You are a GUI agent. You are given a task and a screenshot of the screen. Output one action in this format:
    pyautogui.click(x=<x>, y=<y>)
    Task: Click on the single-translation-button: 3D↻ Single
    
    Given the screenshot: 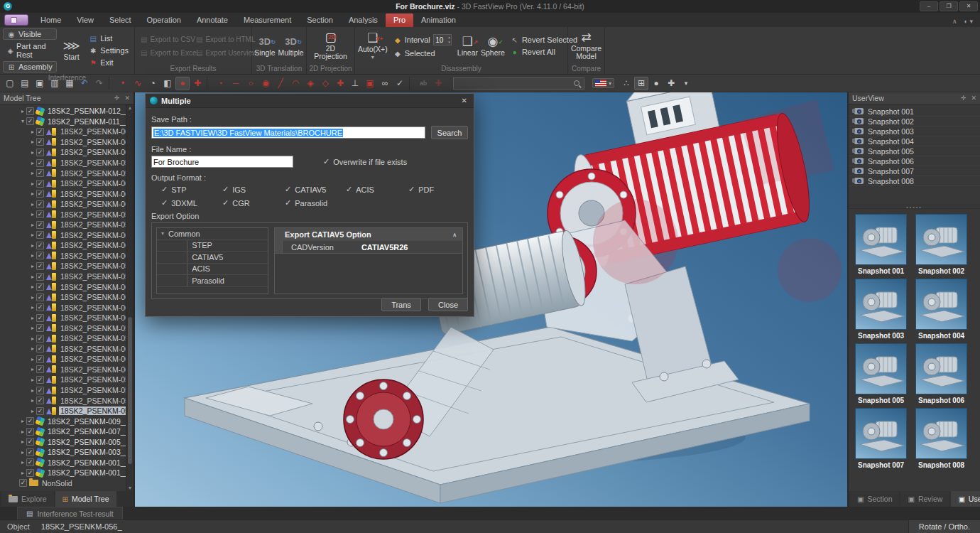 What is the action you would take?
    pyautogui.click(x=264, y=46)
    